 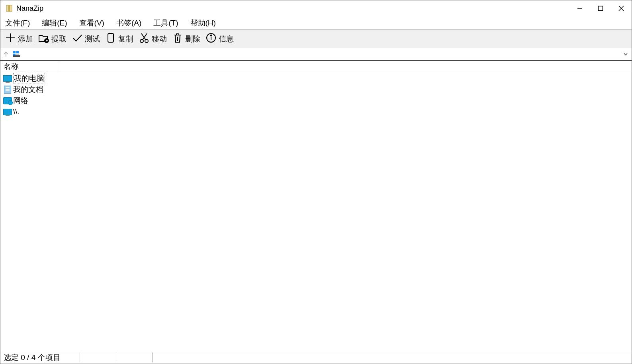 I want to click on info-icon, so click(x=211, y=39).